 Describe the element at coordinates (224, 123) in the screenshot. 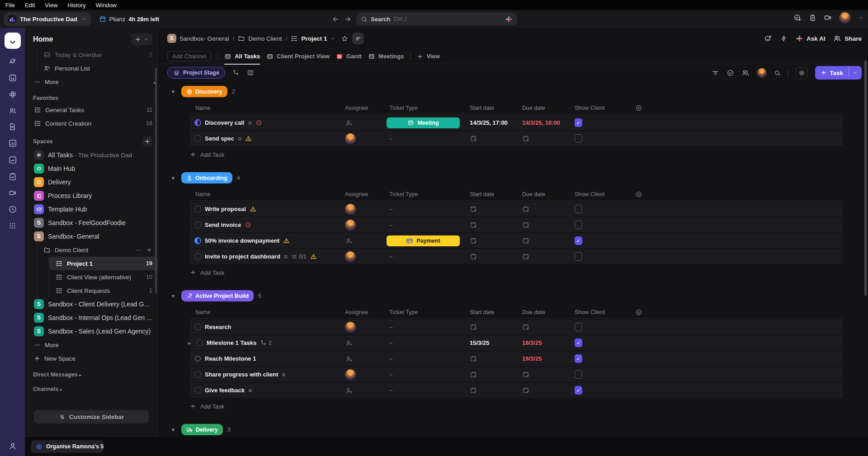

I see `task-name: Discovery call` at that location.